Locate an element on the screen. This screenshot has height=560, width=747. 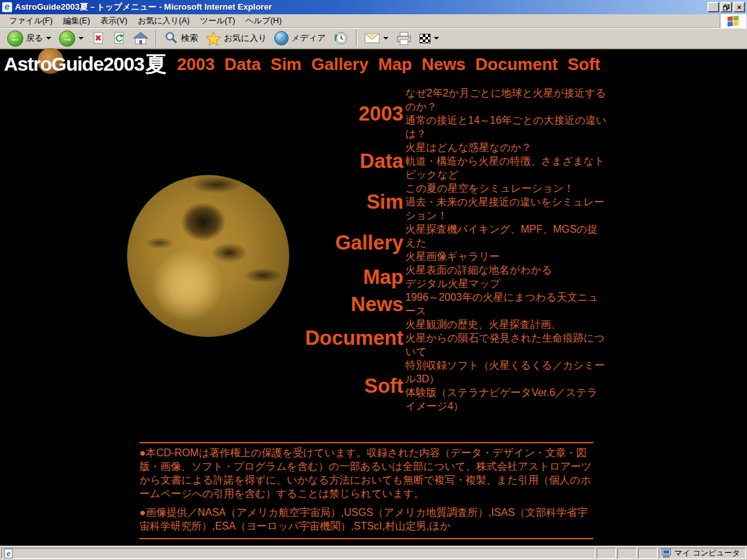
nav-link-soft: Soft is located at coordinates (584, 65).